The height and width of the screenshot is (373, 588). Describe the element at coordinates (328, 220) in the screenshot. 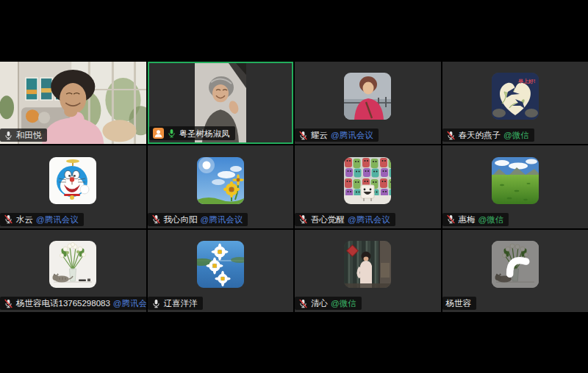

I see `participant-name: 吾心觉醒` at that location.